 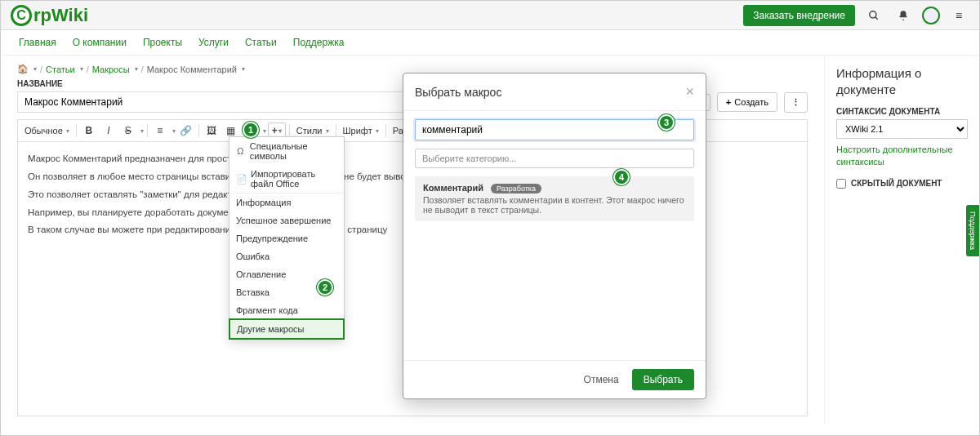 I want to click on nav-item: Проекты, so click(x=163, y=42).